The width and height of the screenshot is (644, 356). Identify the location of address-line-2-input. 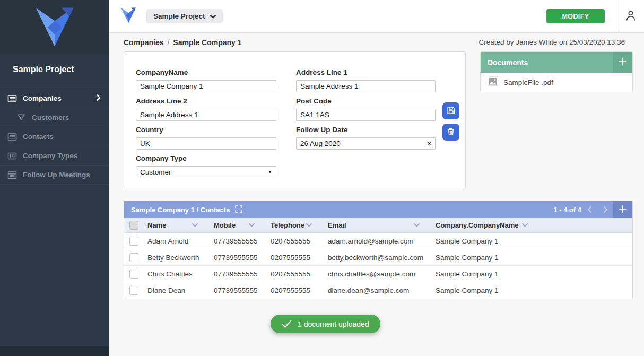
(206, 115).